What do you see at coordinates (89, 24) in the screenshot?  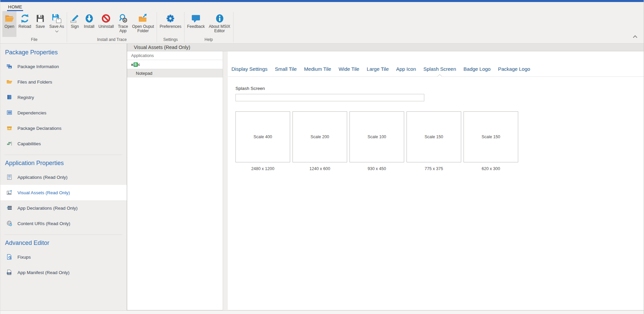 I see `install-button: Install` at bounding box center [89, 24].